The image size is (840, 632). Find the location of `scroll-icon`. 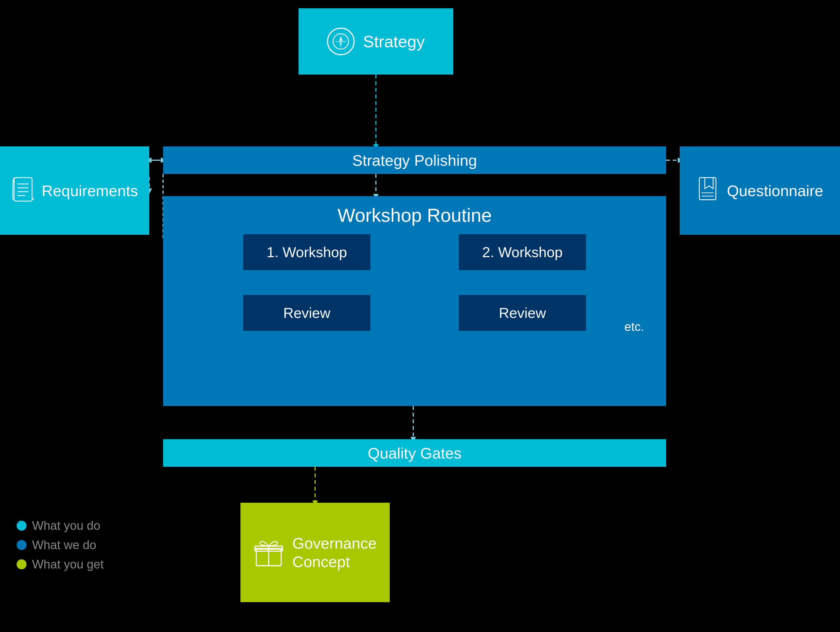

scroll-icon is located at coordinates (24, 191).